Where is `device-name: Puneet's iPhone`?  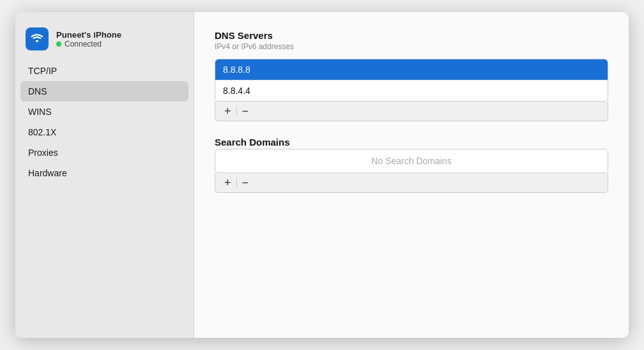 device-name: Puneet's iPhone is located at coordinates (89, 34).